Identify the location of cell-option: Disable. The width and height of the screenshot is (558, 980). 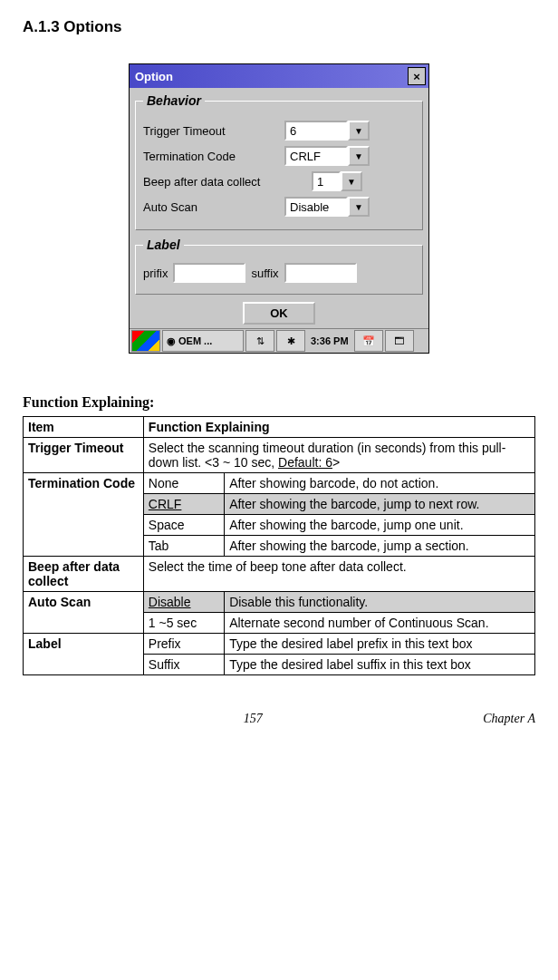
(183, 602).